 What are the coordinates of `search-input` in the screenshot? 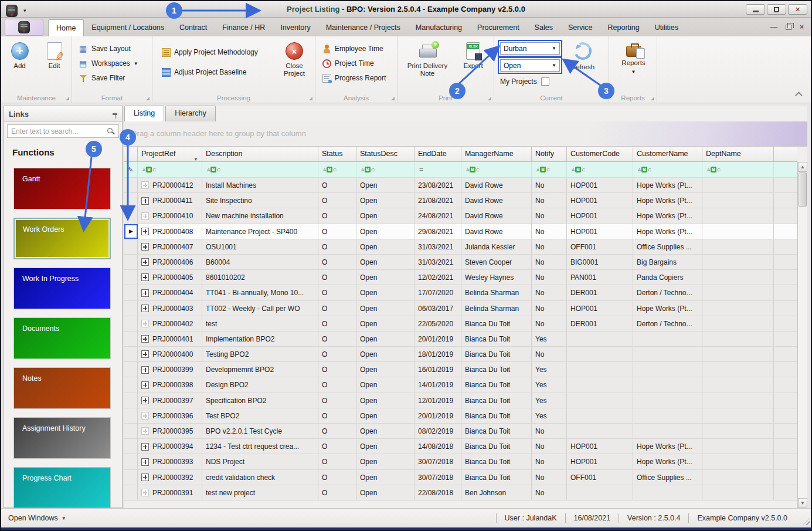 It's located at (59, 131).